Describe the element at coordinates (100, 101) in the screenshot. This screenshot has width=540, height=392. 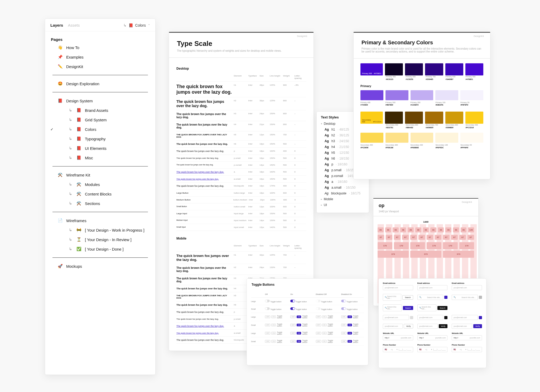
I see `page-item: 📕Design System` at that location.